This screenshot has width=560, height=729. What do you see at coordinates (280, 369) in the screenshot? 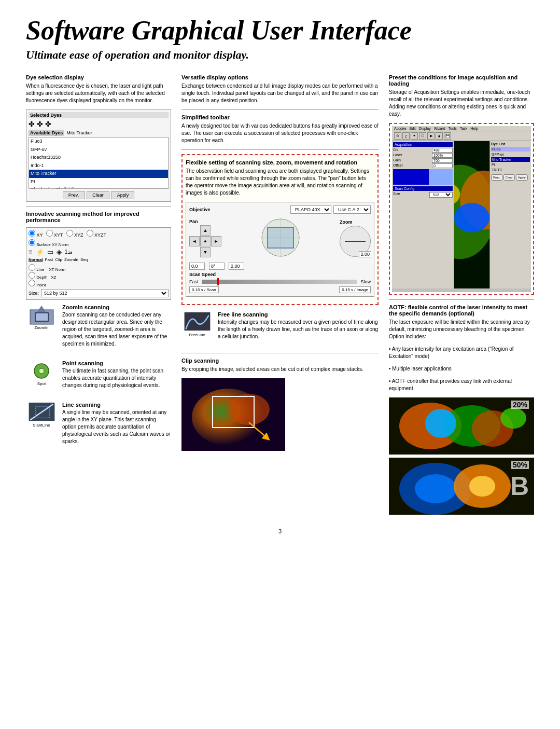
I see `clip-text: By cropping the image, selected areas ca…` at bounding box center [280, 369].